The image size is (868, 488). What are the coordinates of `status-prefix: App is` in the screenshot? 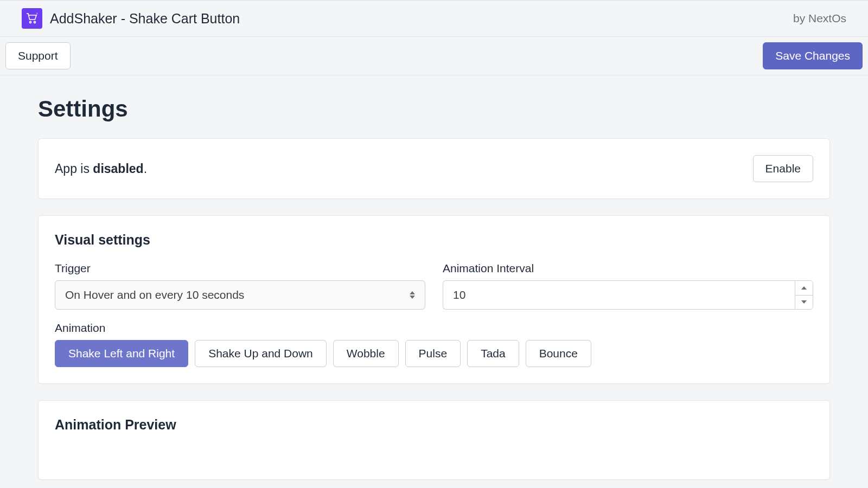 It's located at (74, 169).